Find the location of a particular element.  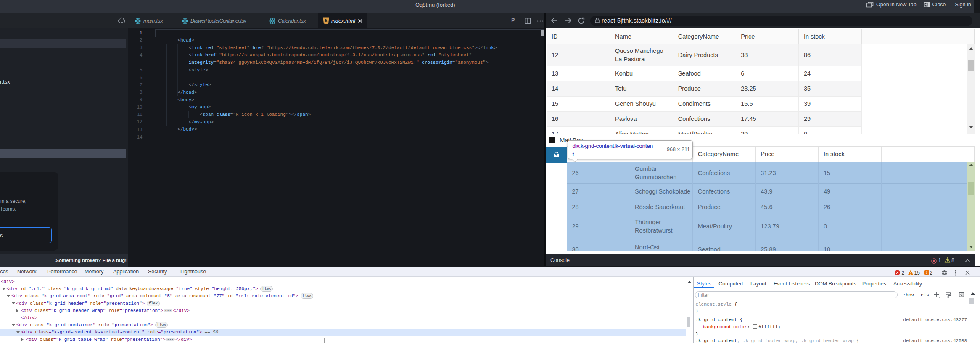

svg-text: 5 is located at coordinates (326, 21).